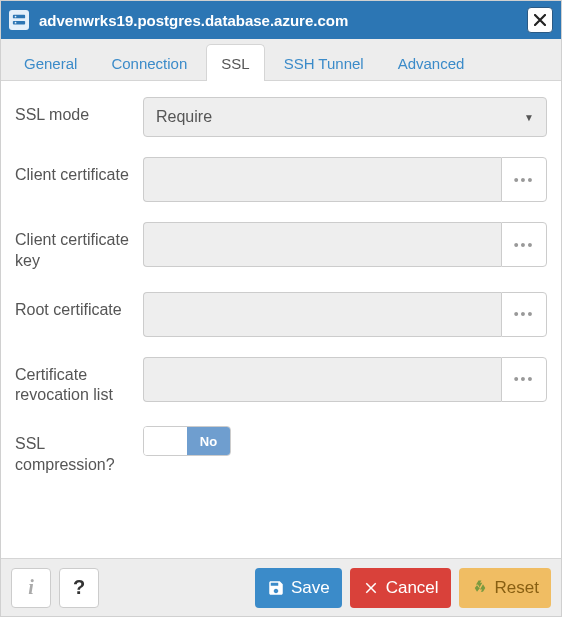  Describe the element at coordinates (432, 62) in the screenshot. I see `tab-advanced: Advanced` at that location.